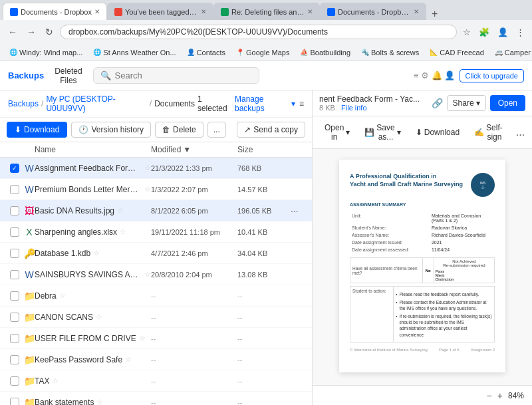  Describe the element at coordinates (422, 395) in the screenshot. I see `preview-bottom-bar: − + 84%` at that location.